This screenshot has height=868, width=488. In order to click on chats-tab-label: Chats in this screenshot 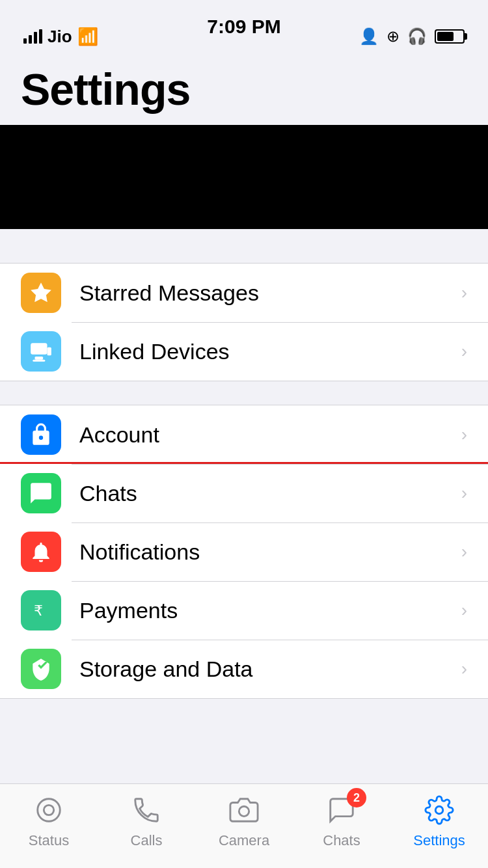, I will do `click(341, 841)`.